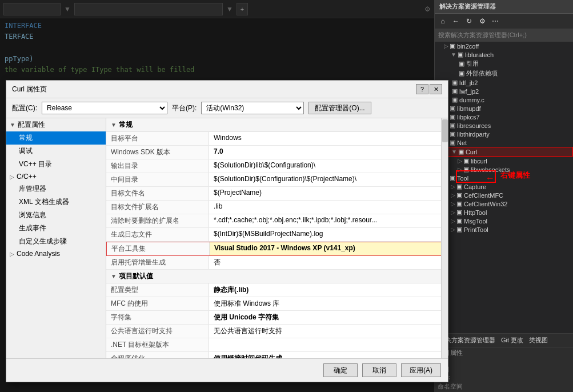 The height and width of the screenshot is (392, 573). What do you see at coordinates (158, 355) in the screenshot?
I see `prop-name-wpo: 全程序优化` at bounding box center [158, 355].